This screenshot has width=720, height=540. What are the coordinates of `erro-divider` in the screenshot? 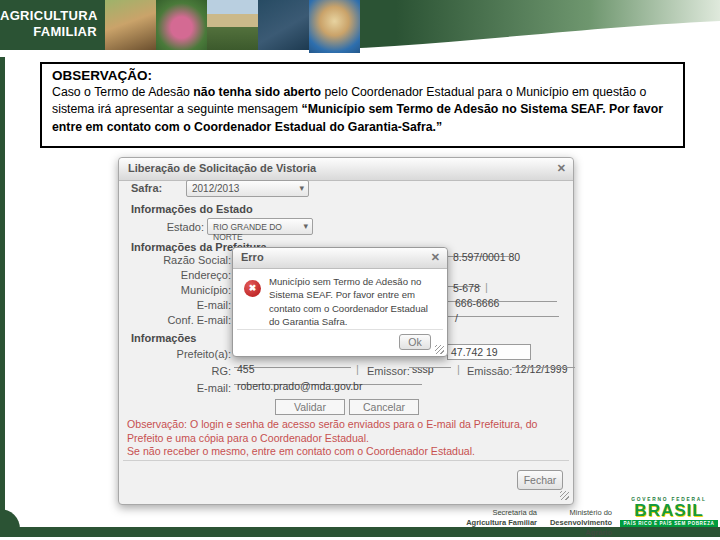 It's located at (340, 330).